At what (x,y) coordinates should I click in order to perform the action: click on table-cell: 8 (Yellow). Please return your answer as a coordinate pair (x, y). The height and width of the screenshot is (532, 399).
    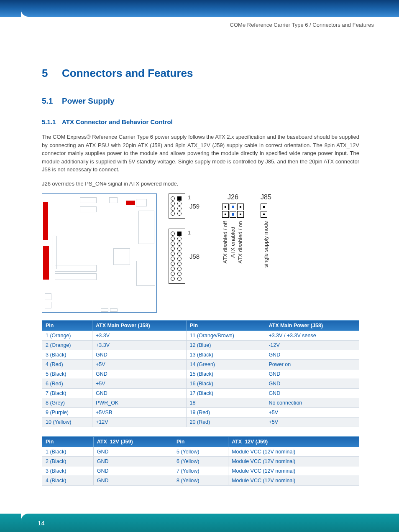
    Looking at the image, I should click on (201, 481).